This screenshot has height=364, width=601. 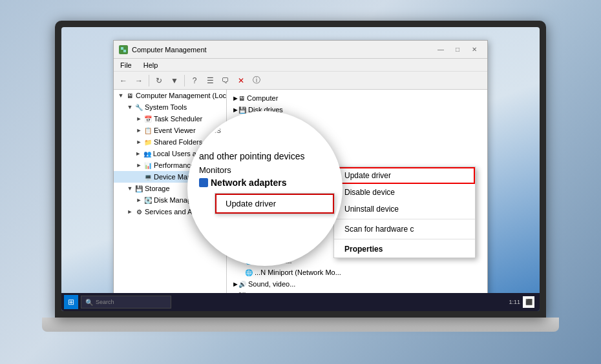 I want to click on stor-icon: 💾, so click(x=139, y=188).